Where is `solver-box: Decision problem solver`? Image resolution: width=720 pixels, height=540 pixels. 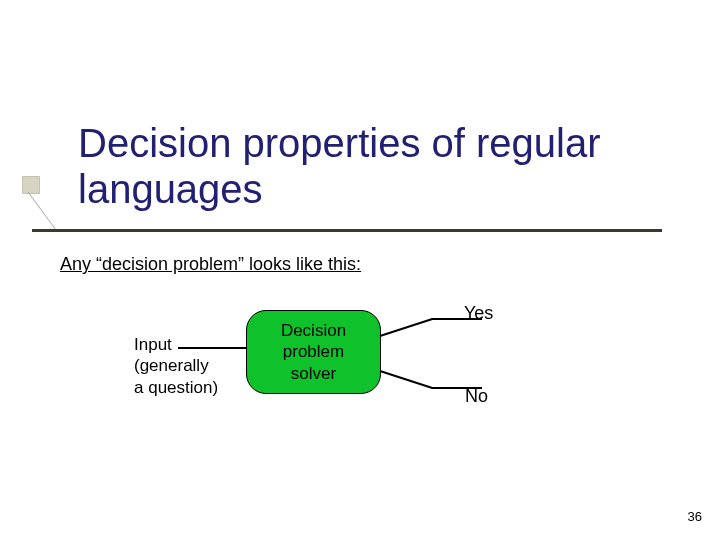
solver-box: Decision problem solver is located at coordinates (314, 352).